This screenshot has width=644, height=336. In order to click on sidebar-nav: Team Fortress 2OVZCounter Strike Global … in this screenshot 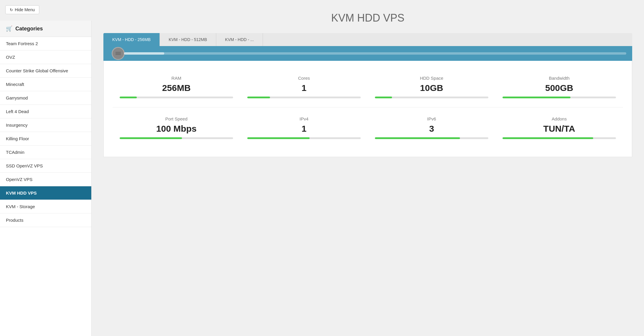, I will do `click(45, 132)`.